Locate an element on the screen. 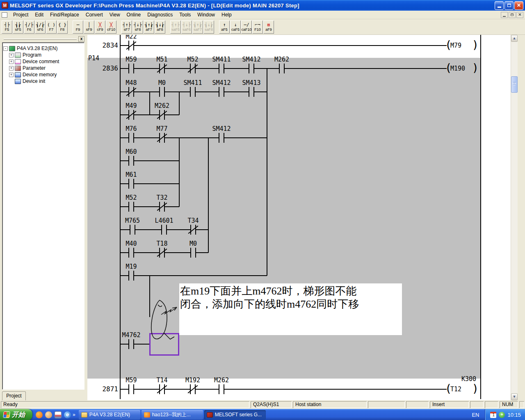 Image resolution: width=525 pixels, height=420 pixels. menu-convert: Convert is located at coordinates (94, 15).